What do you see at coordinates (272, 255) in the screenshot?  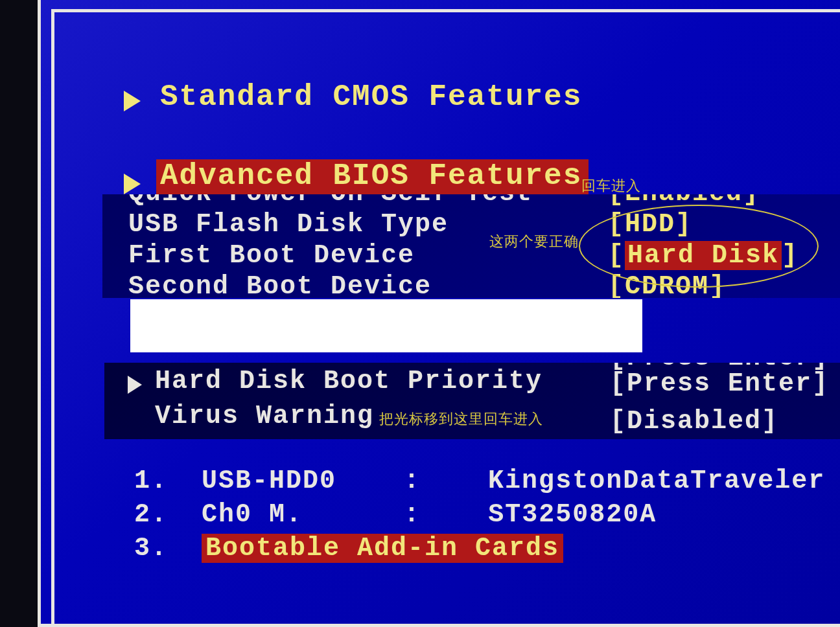 I see `opt-first-boot: First Boot Device` at bounding box center [272, 255].